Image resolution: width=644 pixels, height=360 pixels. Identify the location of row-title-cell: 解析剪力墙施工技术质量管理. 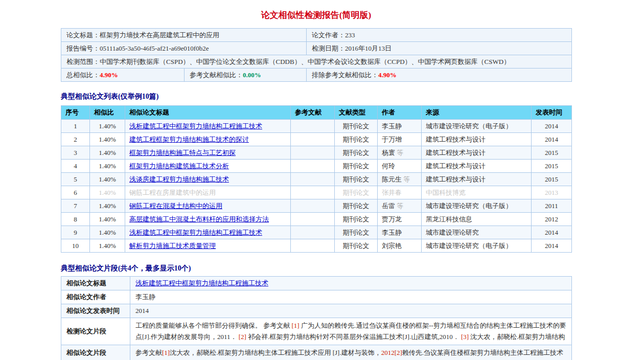
(208, 246).